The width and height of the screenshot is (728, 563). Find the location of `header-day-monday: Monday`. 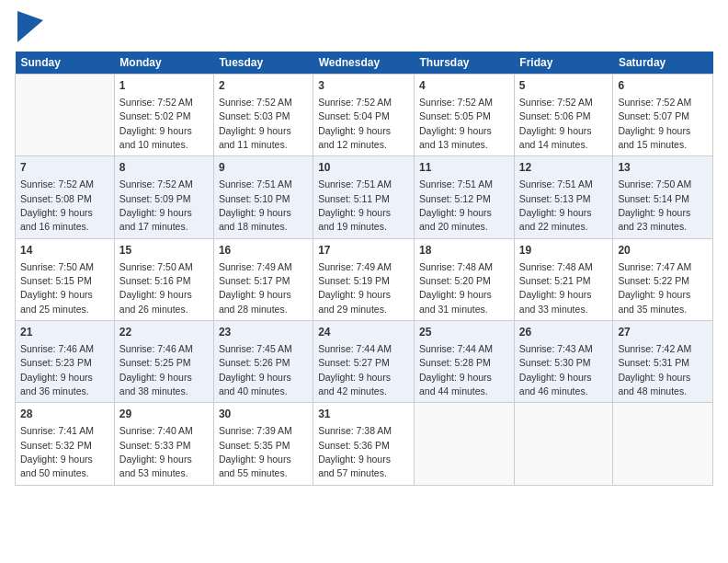

header-day-monday: Monday is located at coordinates (164, 63).